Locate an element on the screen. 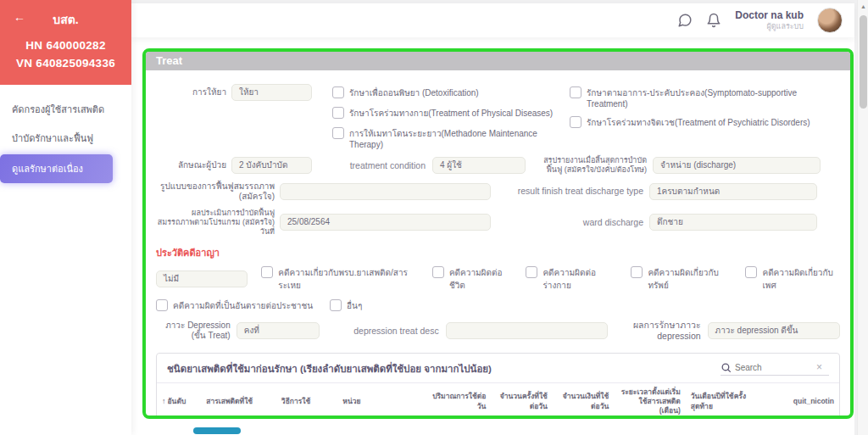 This screenshot has width=868, height=435. user-role: ผู้ดูแลระบบ is located at coordinates (770, 27).